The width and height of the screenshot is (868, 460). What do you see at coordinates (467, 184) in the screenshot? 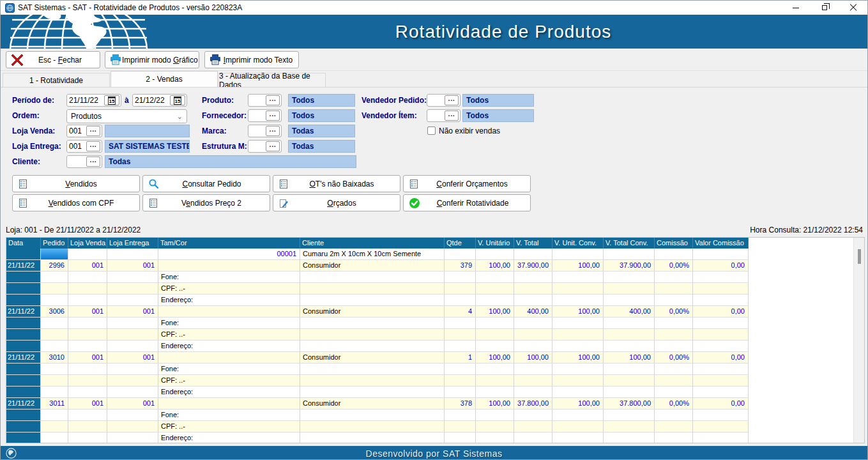
I see `conferir-orcamentos-button: Conferir Orçamentos` at bounding box center [467, 184].